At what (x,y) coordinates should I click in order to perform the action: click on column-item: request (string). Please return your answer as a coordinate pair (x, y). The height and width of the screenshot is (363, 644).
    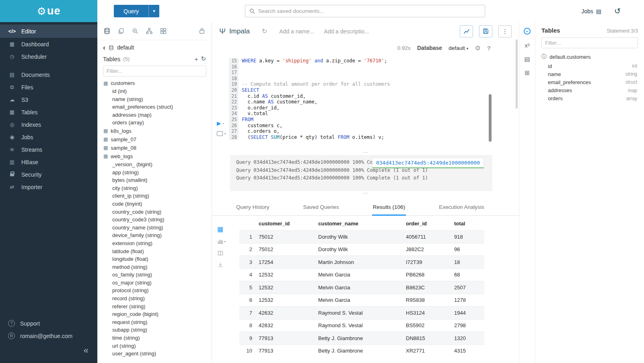
    Looking at the image, I should click on (154, 322).